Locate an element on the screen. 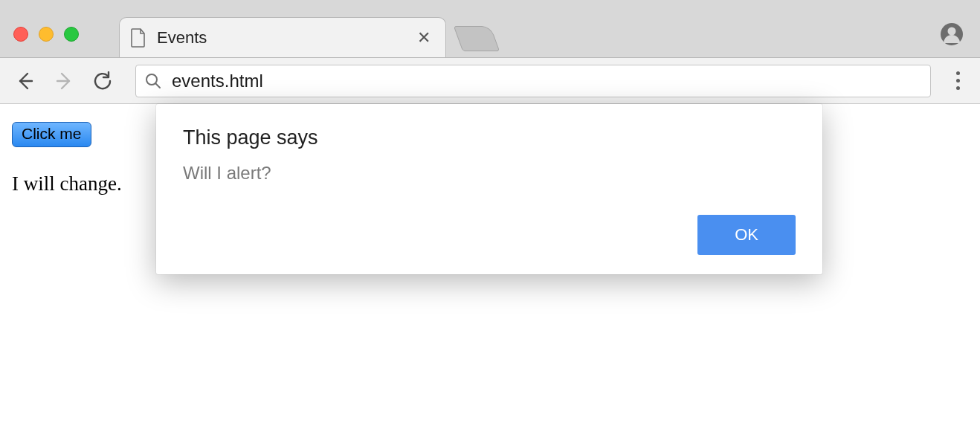 Image resolution: width=980 pixels, height=446 pixels. window-close-button is located at coordinates (21, 34).